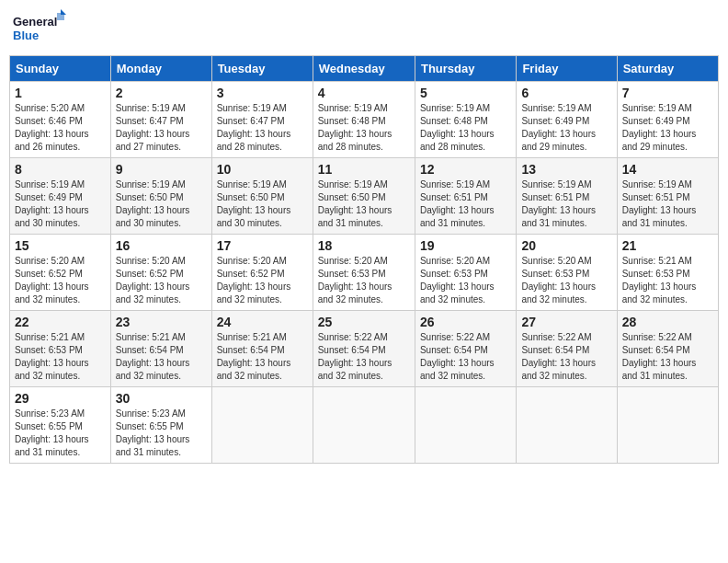 This screenshot has height=563, width=728. Describe the element at coordinates (364, 29) in the screenshot. I see `header: General Blue` at that location.